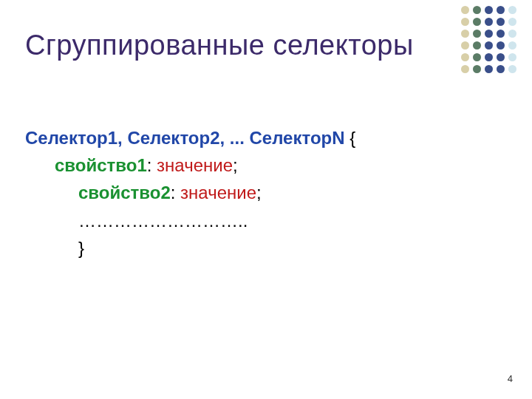  I want to click on prop1: свойство1, so click(100, 166).